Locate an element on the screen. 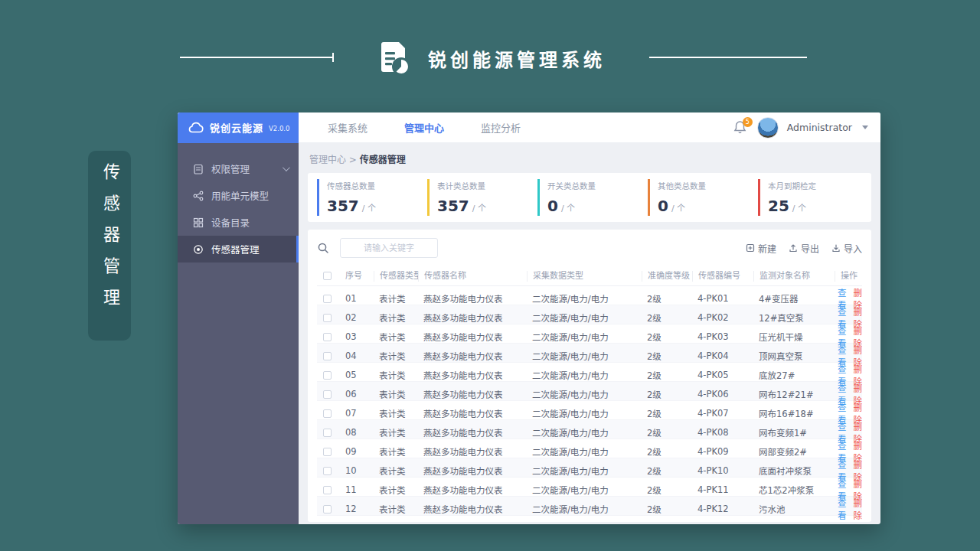  cell-no: 10 is located at coordinates (357, 471).